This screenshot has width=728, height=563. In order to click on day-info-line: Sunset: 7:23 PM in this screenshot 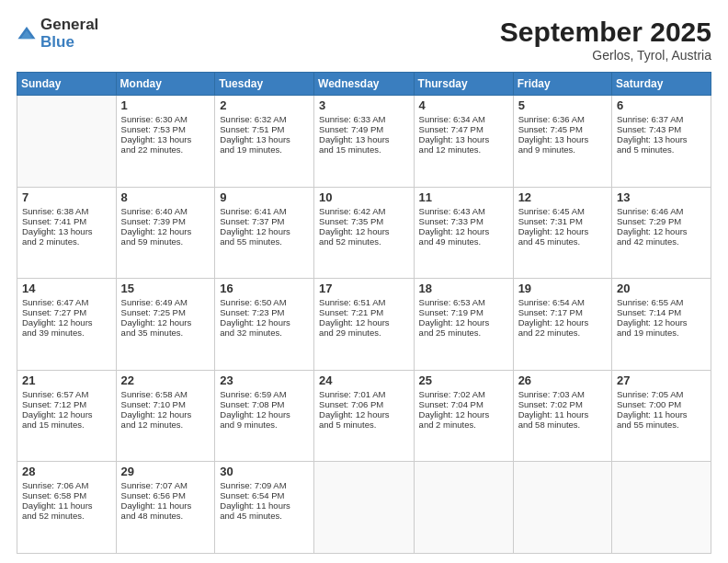, I will do `click(265, 313)`.